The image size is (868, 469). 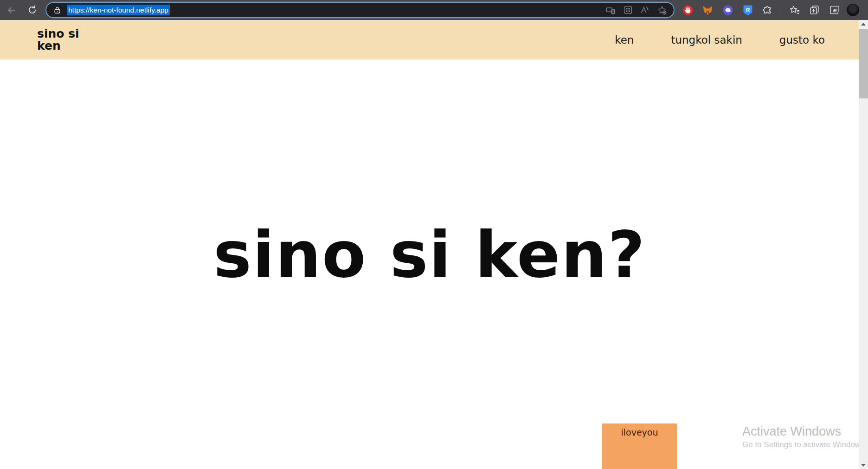 What do you see at coordinates (863, 64) in the screenshot?
I see `scrollbar-thumb` at bounding box center [863, 64].